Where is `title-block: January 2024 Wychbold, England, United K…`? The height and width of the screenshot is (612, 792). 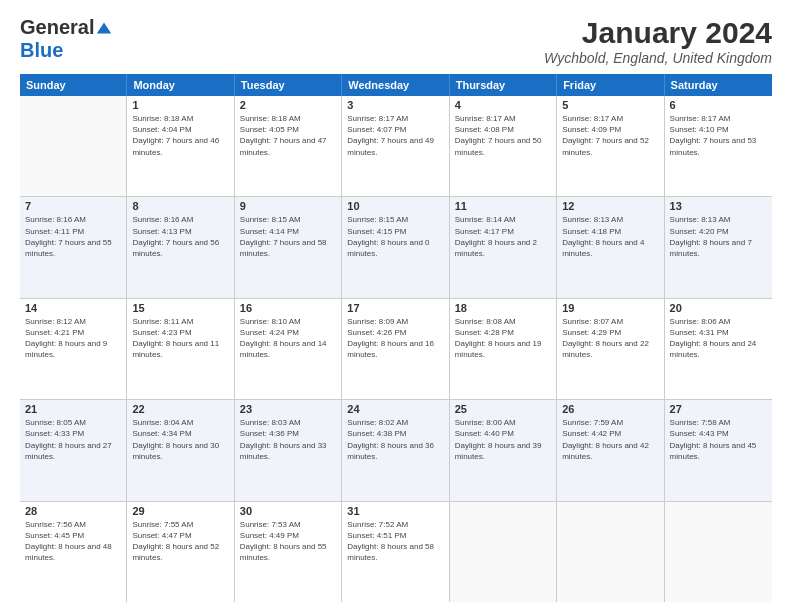 title-block: January 2024 Wychbold, England, United K… is located at coordinates (658, 41).